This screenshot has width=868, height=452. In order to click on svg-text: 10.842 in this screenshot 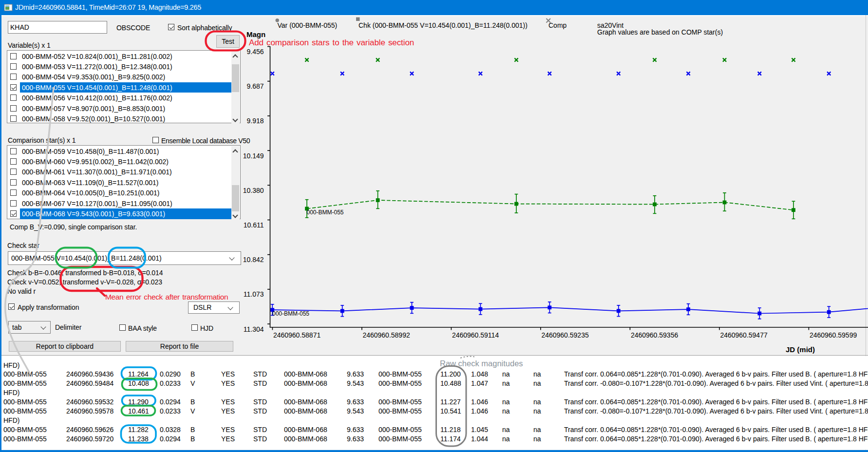, I will do `click(253, 260)`.